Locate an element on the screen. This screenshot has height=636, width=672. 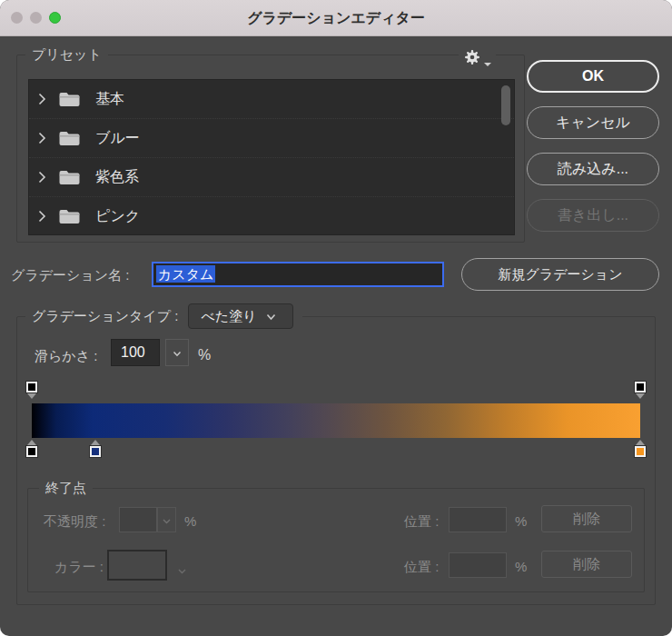
color-position-unit: % is located at coordinates (521, 567).